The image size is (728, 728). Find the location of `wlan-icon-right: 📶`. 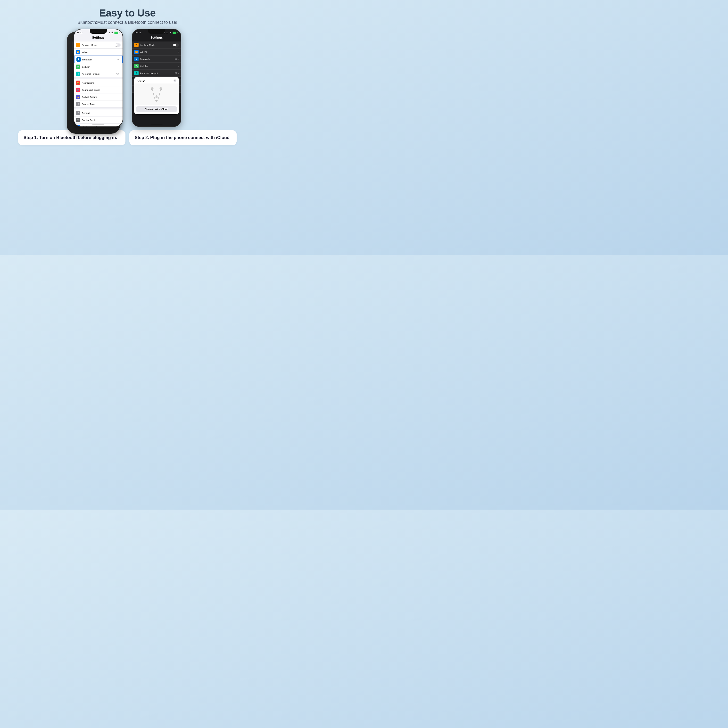

wlan-icon-right: 📶 is located at coordinates (136, 52).